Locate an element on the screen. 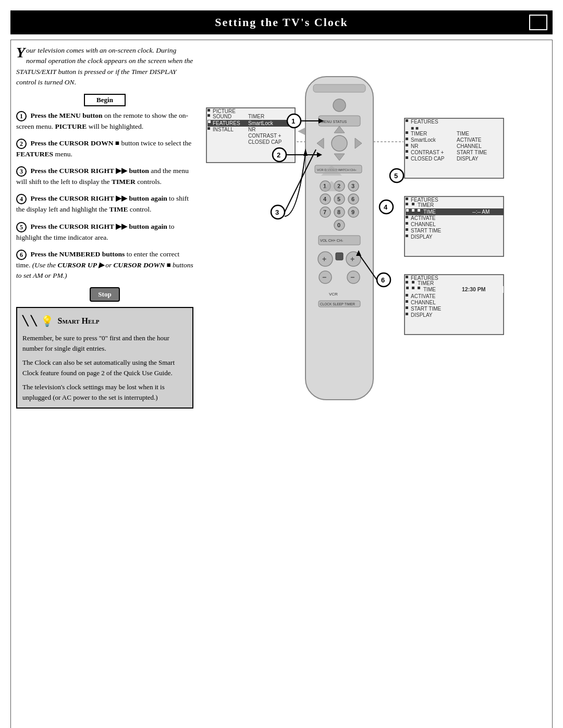  step-4: 4 Press the CURSOR RIGHT ▶▶ button again… is located at coordinates (105, 204).